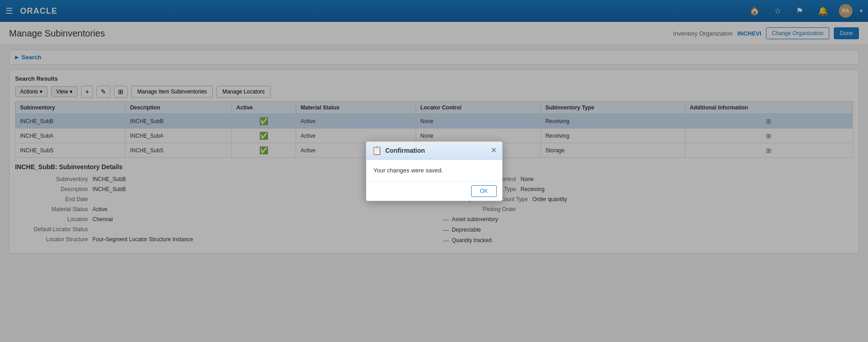  I want to click on modal-body: Your changes were saved., so click(434, 171).